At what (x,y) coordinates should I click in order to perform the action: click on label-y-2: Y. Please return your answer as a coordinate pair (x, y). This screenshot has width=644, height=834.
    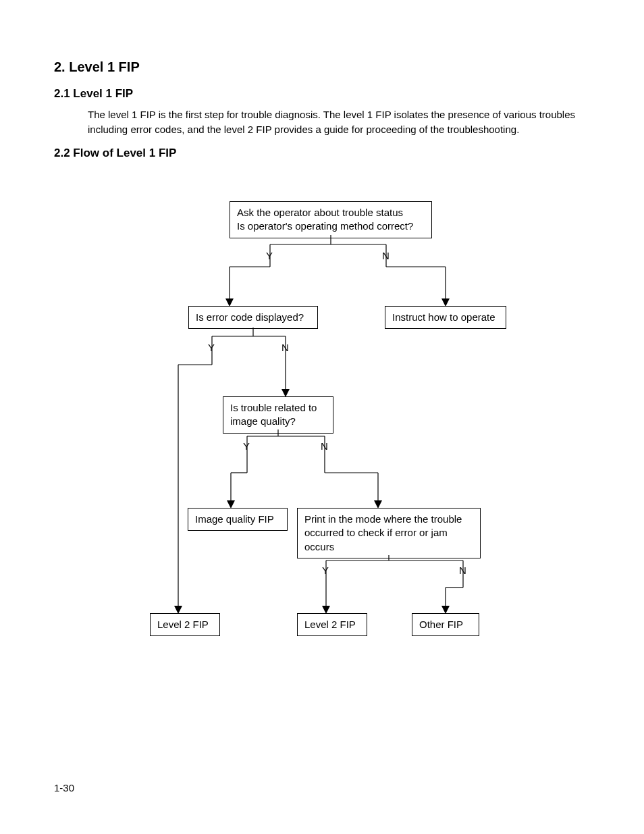
    Looking at the image, I should click on (211, 347).